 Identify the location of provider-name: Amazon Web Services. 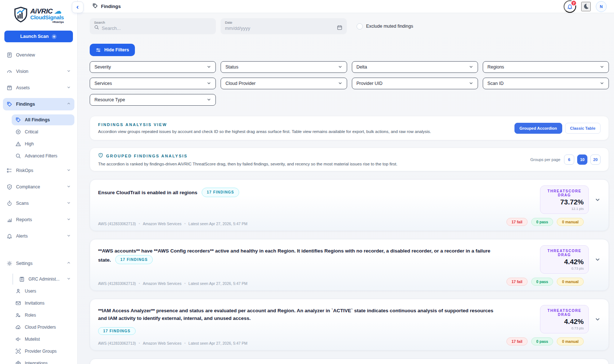
(162, 343).